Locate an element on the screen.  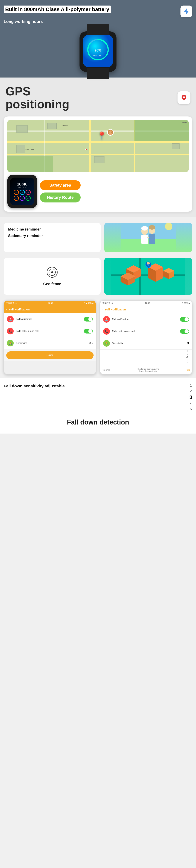
sensitivity-popup: 1 2 3 4 5 Cancel The larger the value, t… is located at coordinates (146, 362).